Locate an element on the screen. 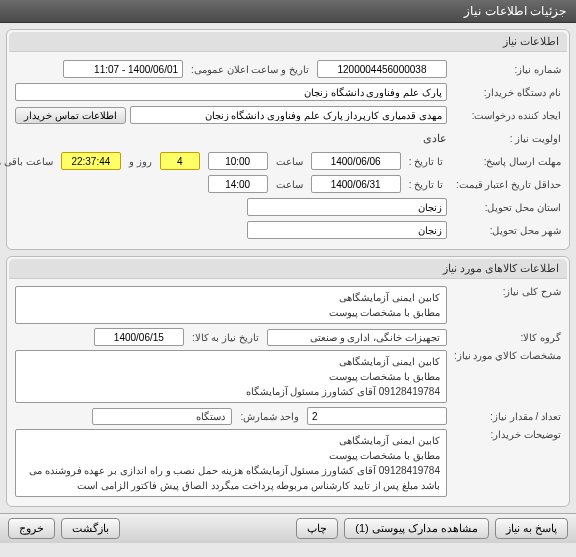  attachments-button: مشاهده مدارک پیوستی (1) is located at coordinates (416, 528).